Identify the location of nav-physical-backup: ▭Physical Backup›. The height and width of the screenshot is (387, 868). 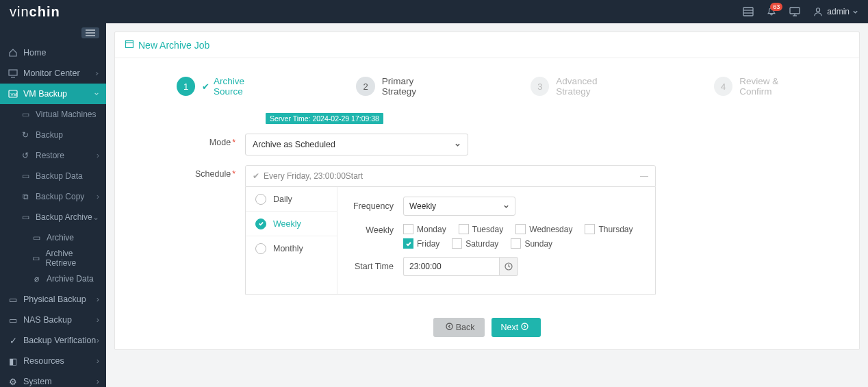
(53, 299).